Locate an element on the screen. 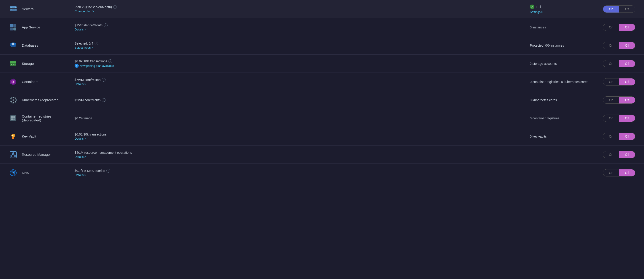  upgrade-icon: ↑ is located at coordinates (76, 66).